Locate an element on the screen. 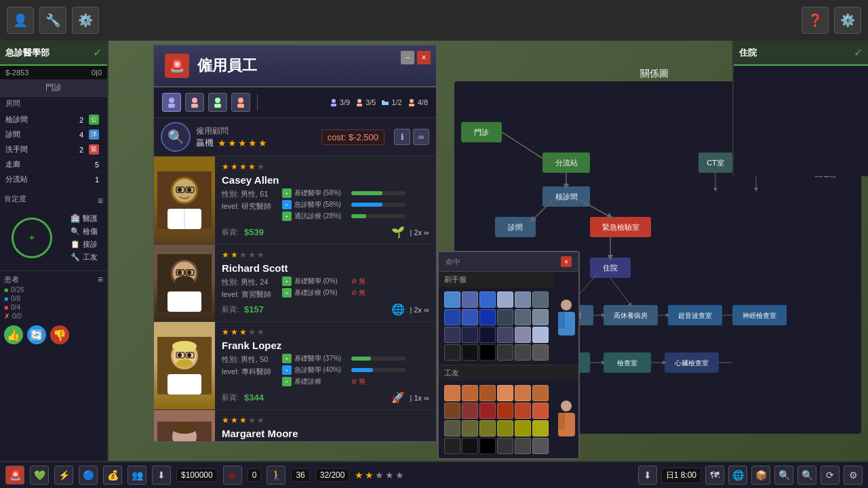 The image size is (868, 488). reject-btn: 👎 is located at coordinates (60, 335).